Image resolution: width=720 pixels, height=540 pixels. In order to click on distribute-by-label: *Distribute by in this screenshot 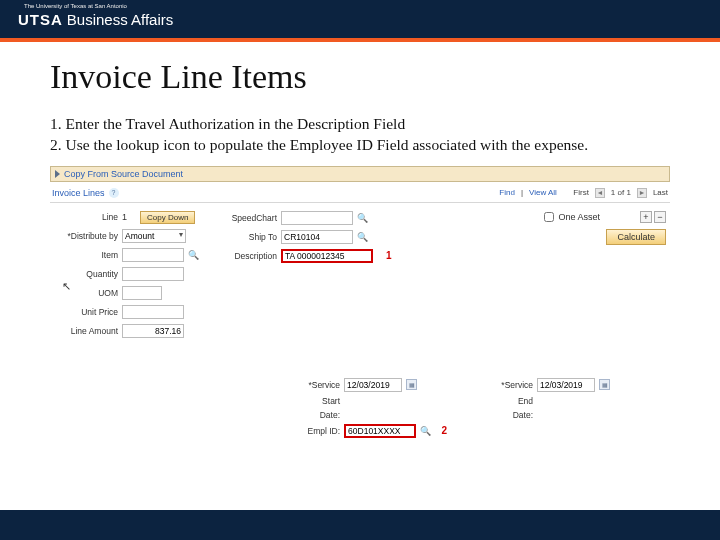, I will do `click(84, 236)`.